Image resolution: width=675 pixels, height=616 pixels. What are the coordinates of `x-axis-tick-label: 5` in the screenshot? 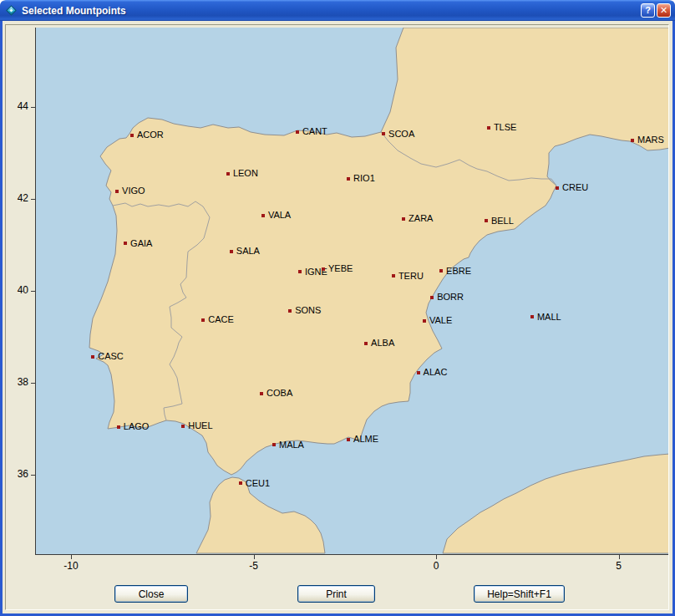 It's located at (619, 566).